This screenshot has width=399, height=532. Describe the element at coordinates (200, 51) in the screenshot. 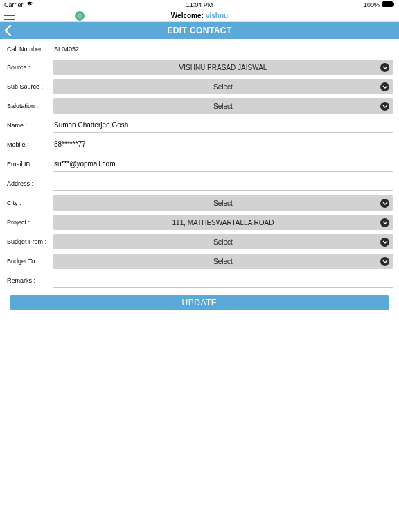

I see `call-number-row: Call Number: SL04052` at that location.